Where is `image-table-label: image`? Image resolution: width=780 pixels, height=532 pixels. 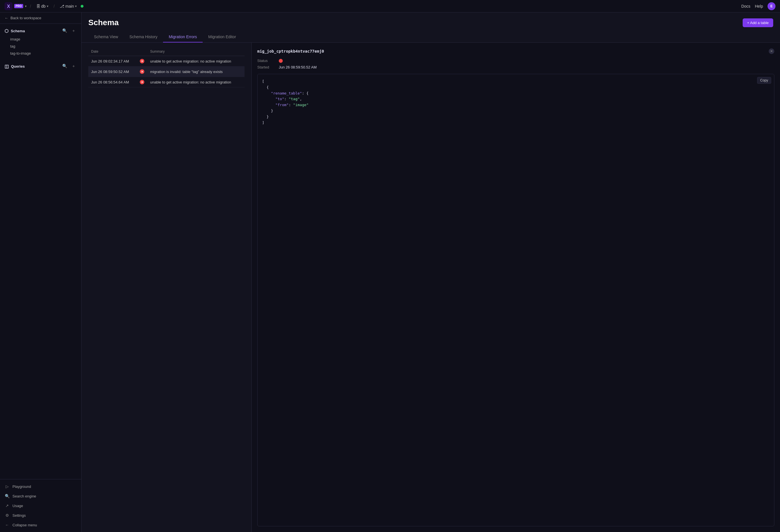
image-table-label: image is located at coordinates (15, 39).